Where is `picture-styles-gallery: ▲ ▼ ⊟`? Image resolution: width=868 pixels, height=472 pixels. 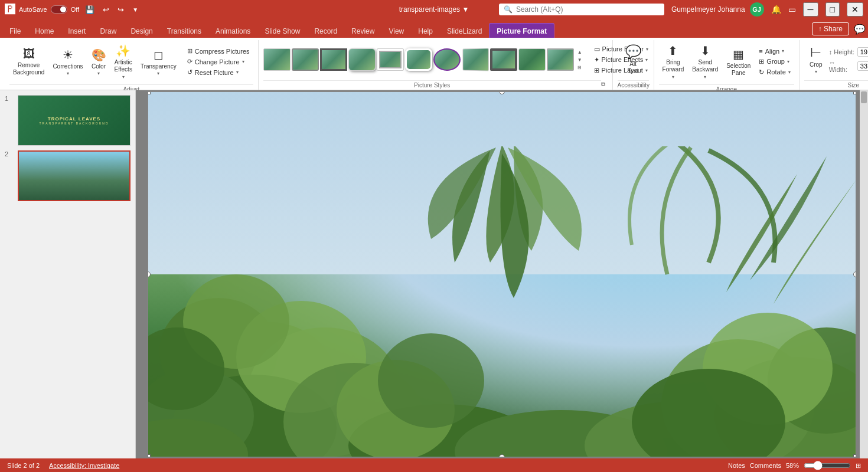
picture-styles-gallery: ▲ ▼ ⊟ is located at coordinates (424, 60).